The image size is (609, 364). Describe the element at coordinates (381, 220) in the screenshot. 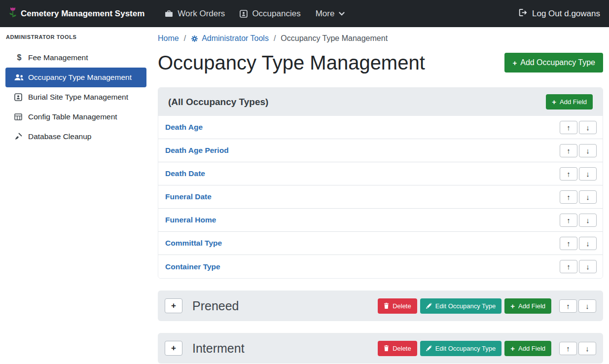

I see `field-row: Funeral Home ↑ ↓` at that location.